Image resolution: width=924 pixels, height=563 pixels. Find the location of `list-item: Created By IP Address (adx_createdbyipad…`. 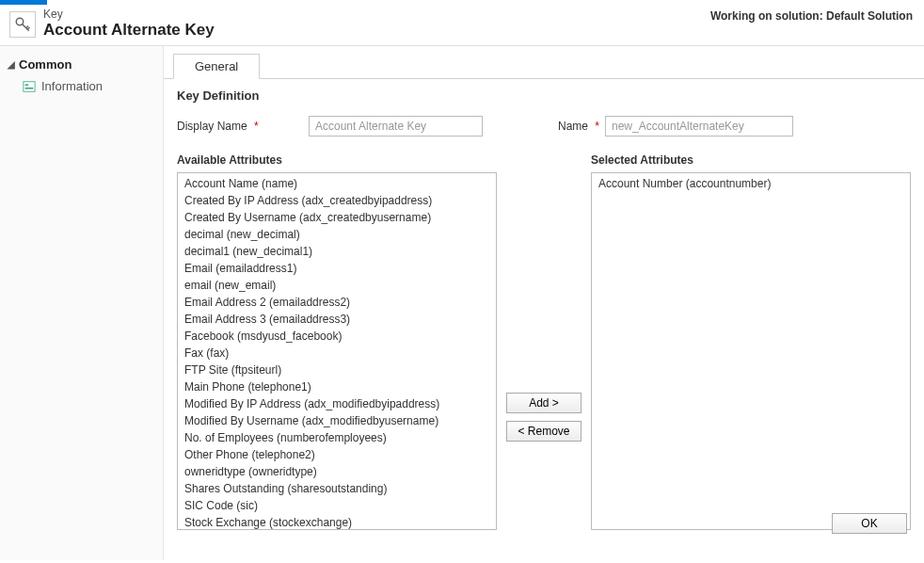

list-item: Created By IP Address (adx_createdbyipad… is located at coordinates (337, 201).